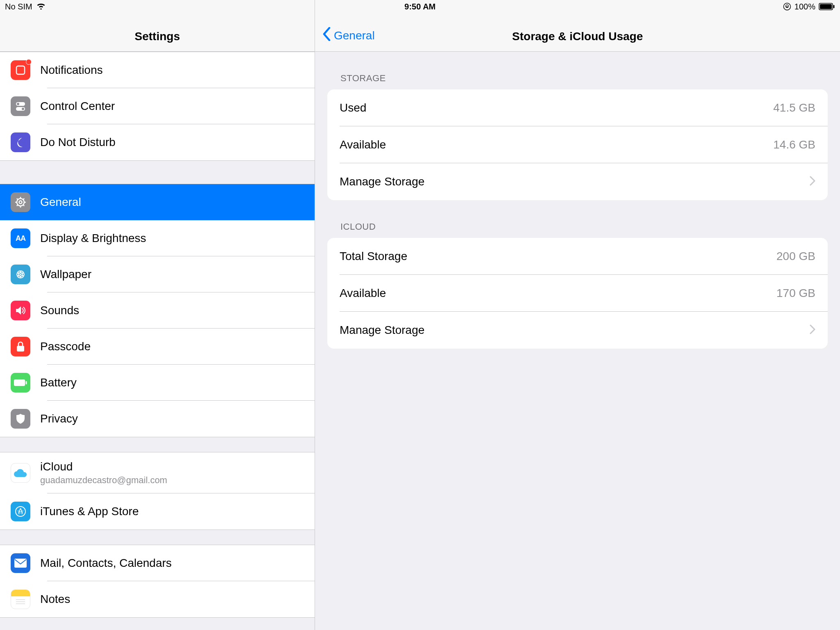 The height and width of the screenshot is (630, 840). What do you see at coordinates (55, 599) in the screenshot?
I see `sidebar-item-label: Notes` at bounding box center [55, 599].